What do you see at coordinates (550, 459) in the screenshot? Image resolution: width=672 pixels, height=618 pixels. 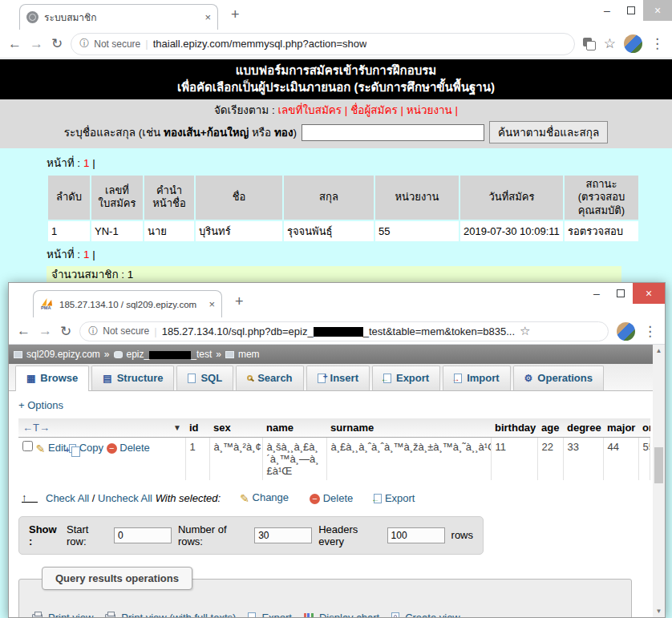 I see `cell-age: 22` at bounding box center [550, 459].